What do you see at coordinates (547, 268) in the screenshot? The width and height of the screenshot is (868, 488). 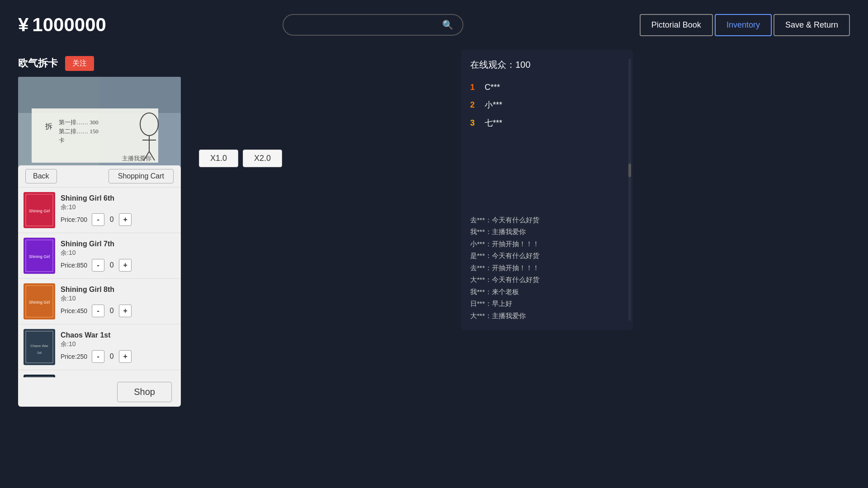 I see `chat-message: 去***：开抽开抽！！！` at bounding box center [547, 268].